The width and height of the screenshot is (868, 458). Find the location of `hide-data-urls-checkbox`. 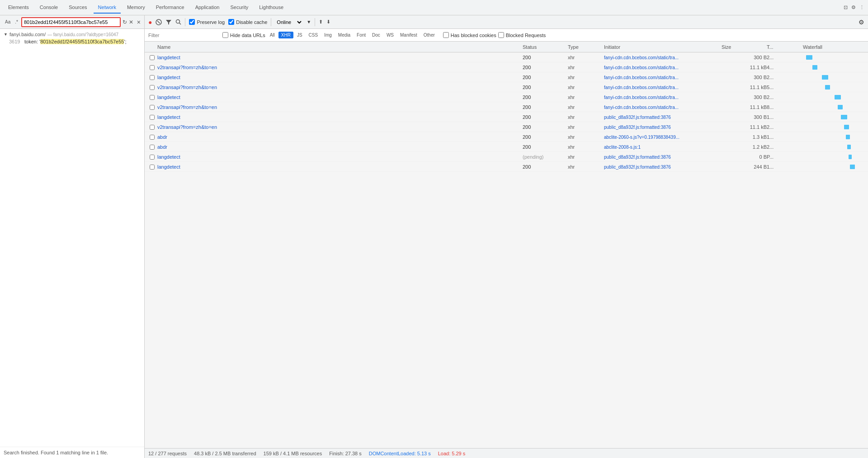

hide-data-urls-checkbox is located at coordinates (225, 35).